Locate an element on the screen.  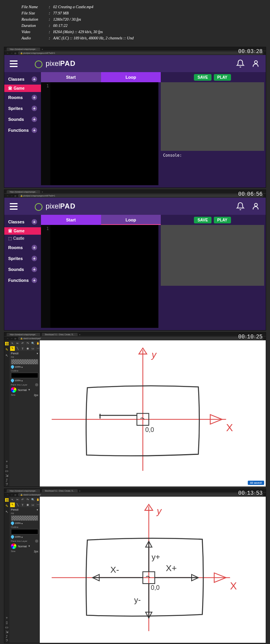
saved-badge: All saved! is located at coordinates (256, 483).